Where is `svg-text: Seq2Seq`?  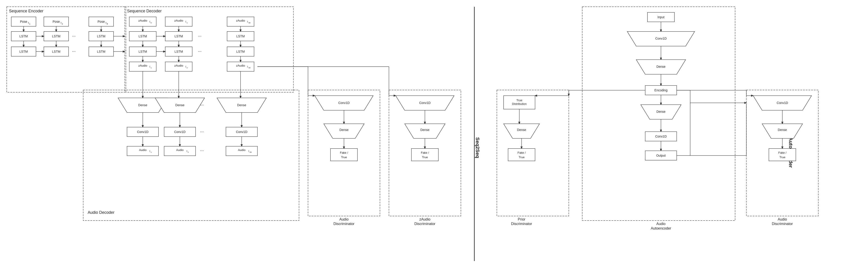
svg-text: Seq2Seq is located at coordinates (478, 148).